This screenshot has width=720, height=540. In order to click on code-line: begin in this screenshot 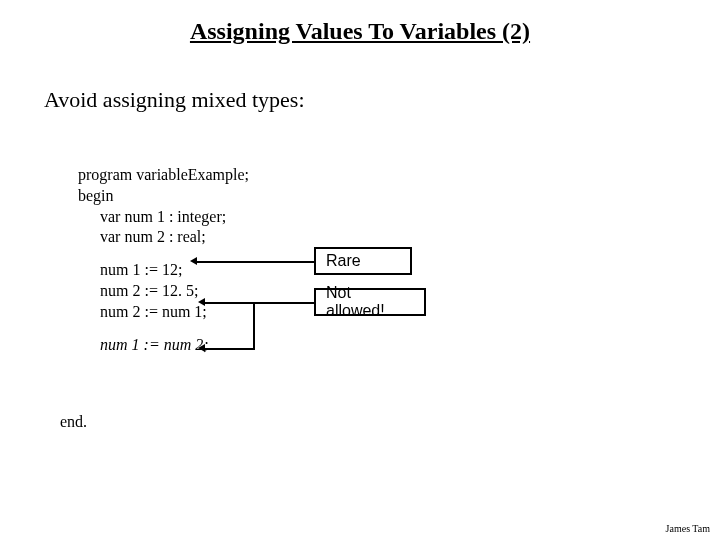, I will do `click(164, 196)`.